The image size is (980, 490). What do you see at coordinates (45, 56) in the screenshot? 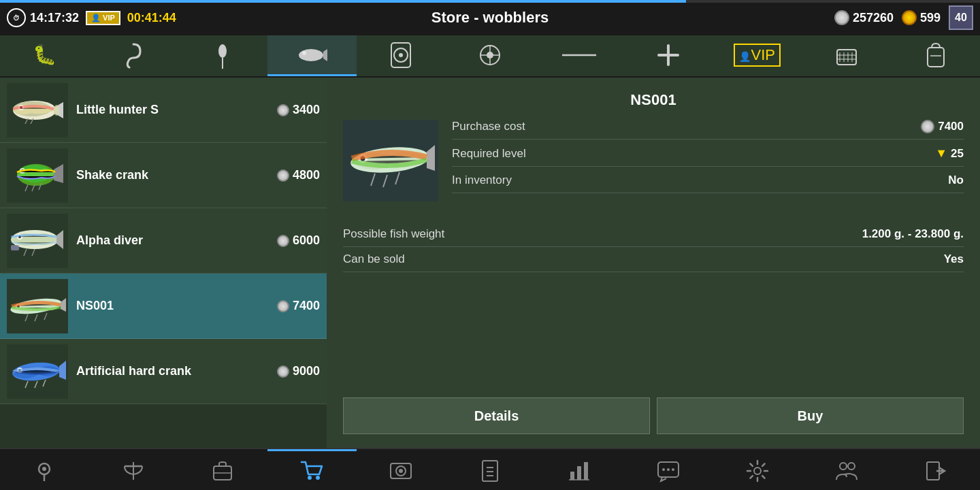
I see `tab-bugs: 🐛` at bounding box center [45, 56].